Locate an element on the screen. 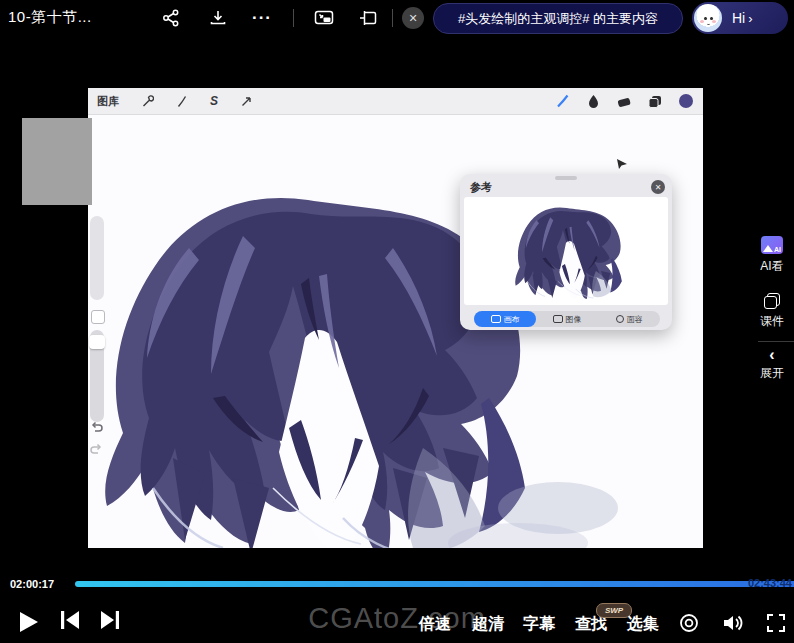 The height and width of the screenshot is (643, 794). face-icon is located at coordinates (620, 319).